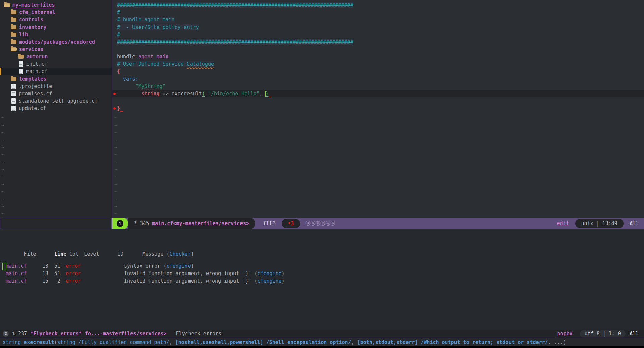 This screenshot has height=348, width=644. Describe the element at coordinates (56, 42) in the screenshot. I see `tree-item-modules/packages/vendored: modules/packages/vendored` at that location.